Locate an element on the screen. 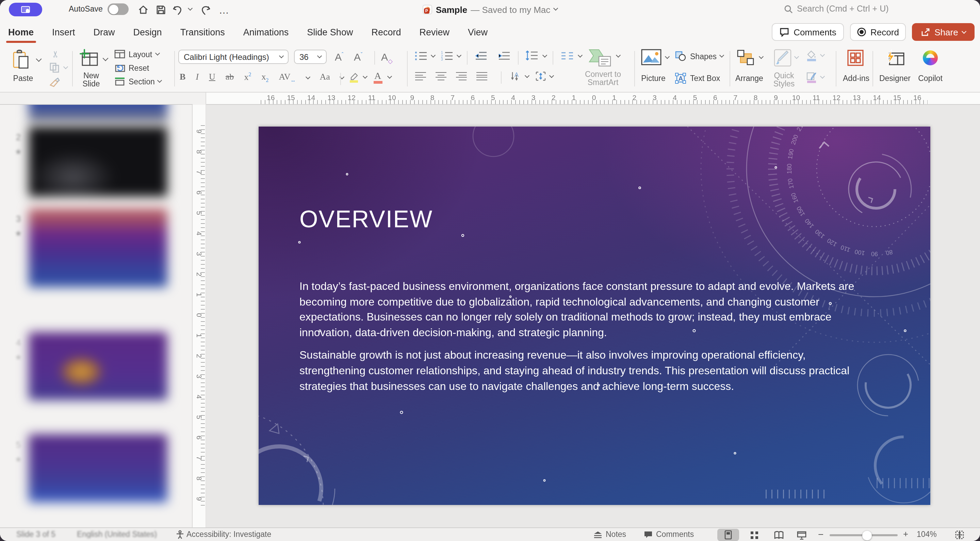 Image resolution: width=980 pixels, height=541 pixels. align-text-chevron is located at coordinates (552, 75).